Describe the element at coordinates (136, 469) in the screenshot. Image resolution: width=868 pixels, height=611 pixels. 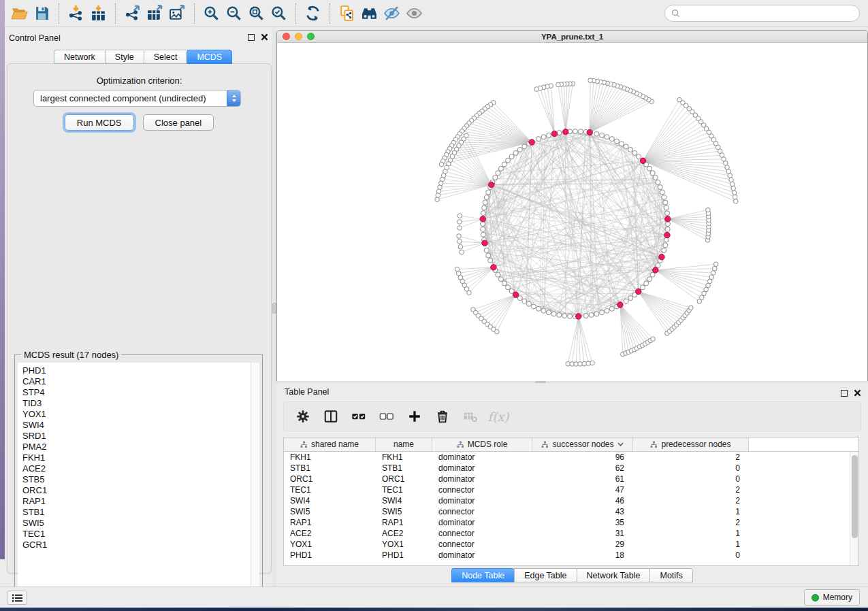
I see `mcds-result-item: ACE2` at that location.